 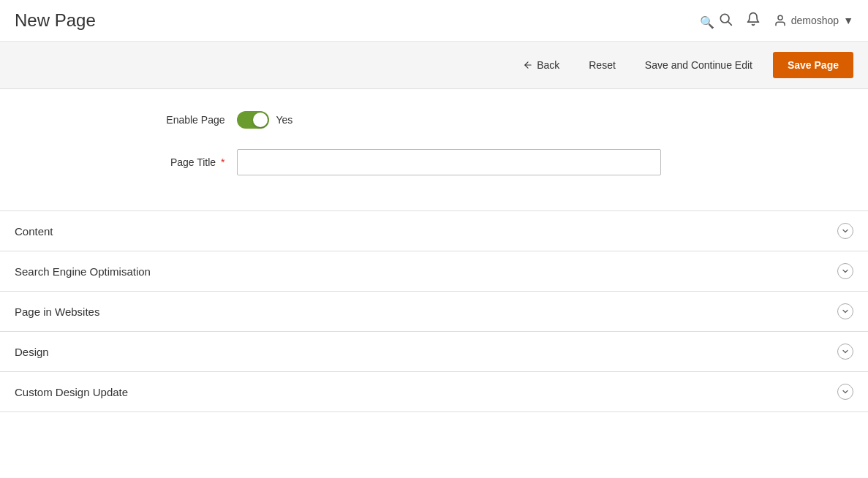 What do you see at coordinates (780, 20) in the screenshot?
I see `user-icon` at bounding box center [780, 20].